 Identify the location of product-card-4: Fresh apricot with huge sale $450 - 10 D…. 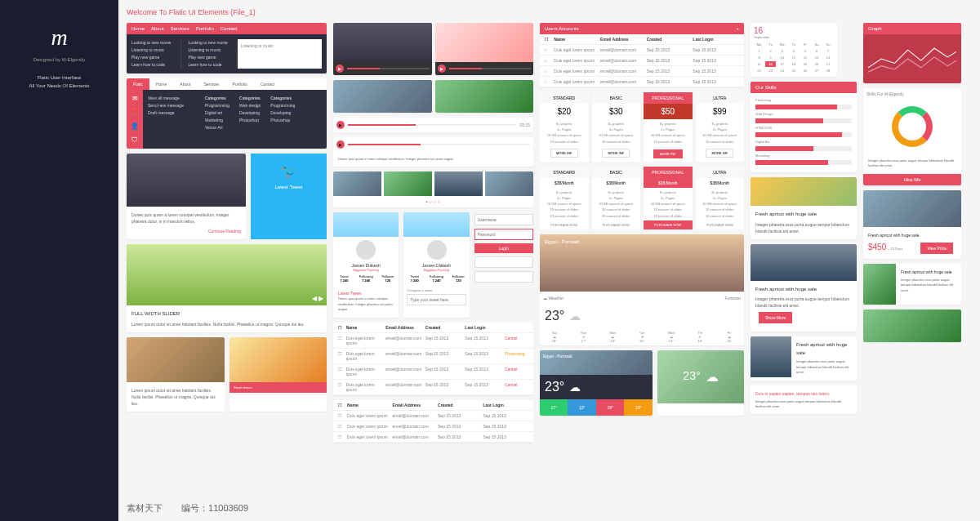
(912, 225).